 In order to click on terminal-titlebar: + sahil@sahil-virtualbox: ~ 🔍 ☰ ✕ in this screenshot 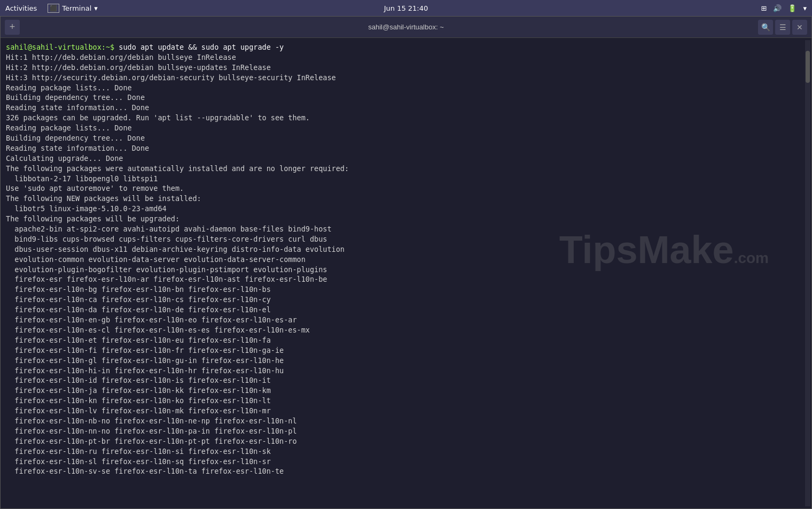, I will do `click(406, 27)`.